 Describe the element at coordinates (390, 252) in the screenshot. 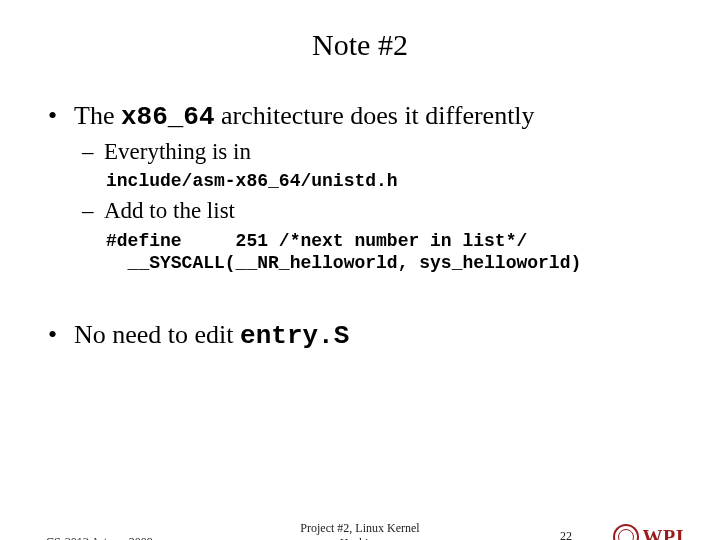

I see `code-block: #define 251 /*next number in list*/ __SY…` at that location.